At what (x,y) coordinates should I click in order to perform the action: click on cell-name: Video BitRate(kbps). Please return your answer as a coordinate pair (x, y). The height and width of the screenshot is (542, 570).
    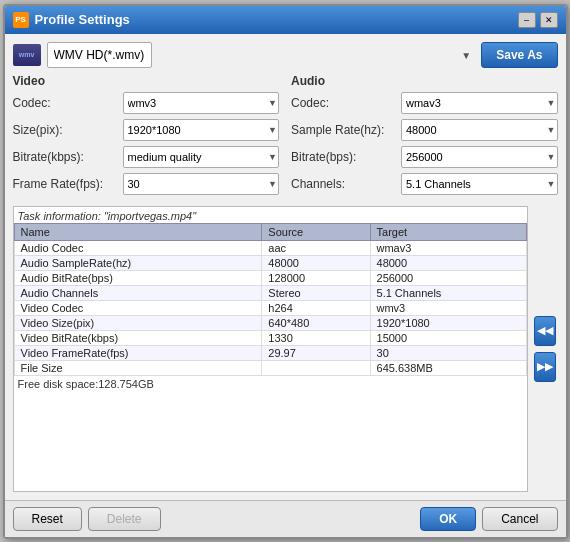
    Looking at the image, I should click on (138, 338).